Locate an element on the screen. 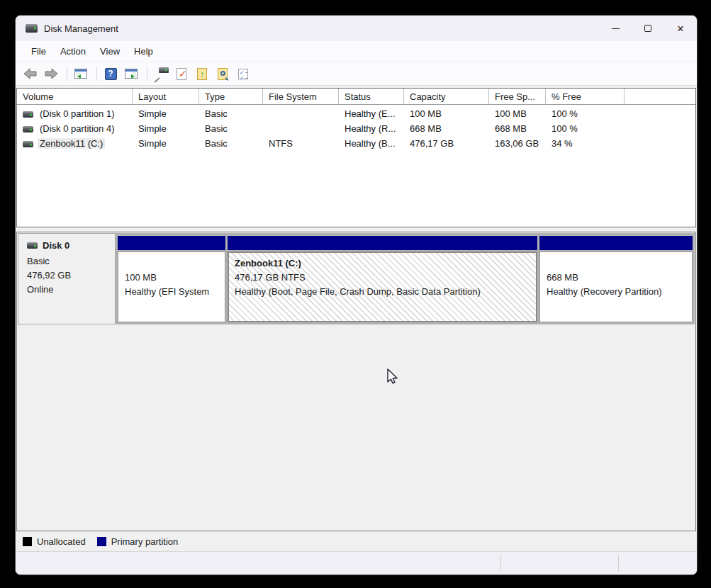 This screenshot has width=711, height=588. menu-item-help: Help is located at coordinates (143, 51).